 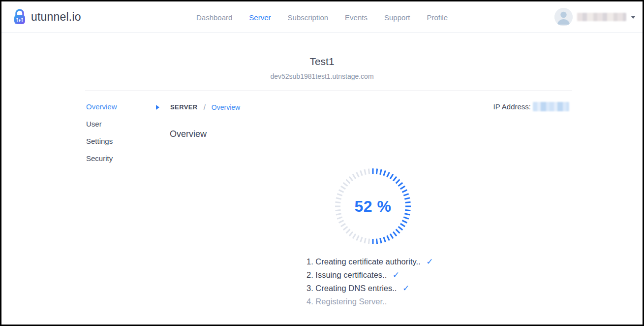 I want to click on nav-item-events: Events, so click(x=356, y=18).